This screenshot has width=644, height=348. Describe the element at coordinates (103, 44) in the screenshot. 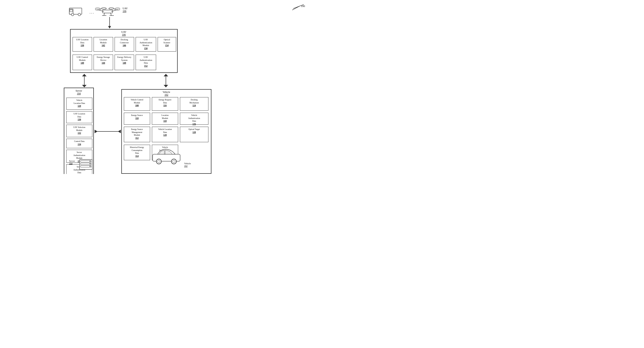

I see `mod-location-module-142: LocationModule 142` at that location.